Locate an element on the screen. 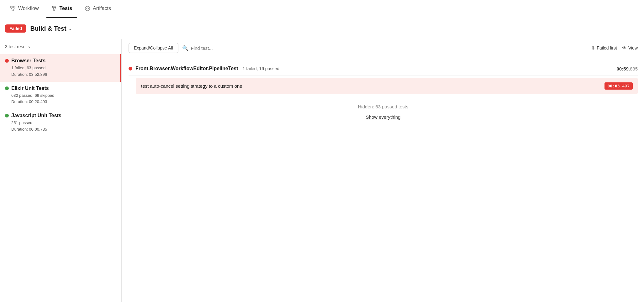 Image resolution: width=644 pixels, height=302 pixels. test-results-count: 3 test results is located at coordinates (61, 49).